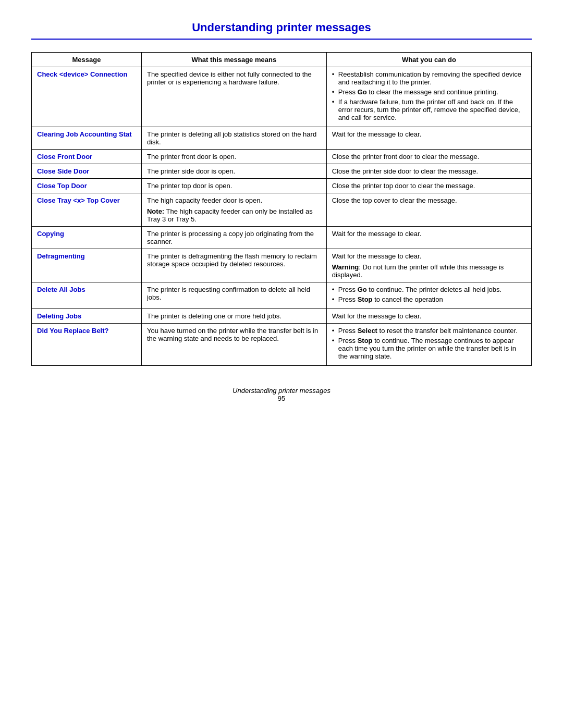  I want to click on table-row: Close Side DoorThe printer side door is …, so click(282, 171).